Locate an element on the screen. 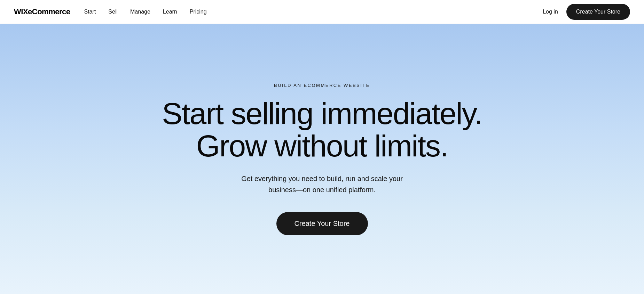 This screenshot has width=644, height=294. nav-item-pricing: Pricing is located at coordinates (198, 12).